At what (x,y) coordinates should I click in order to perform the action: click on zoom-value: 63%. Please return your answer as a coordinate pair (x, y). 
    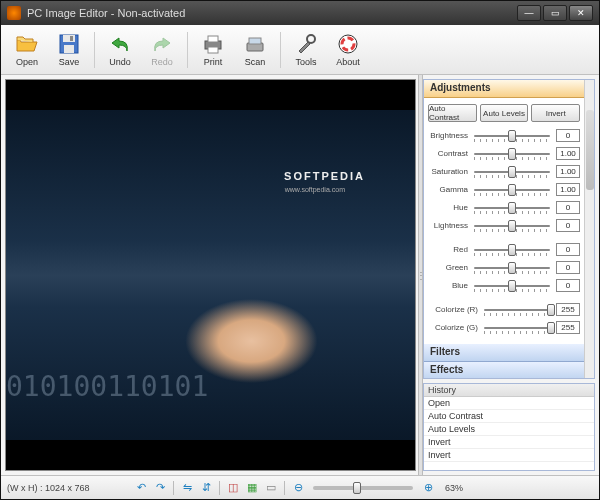
    Looking at the image, I should click on (454, 488).